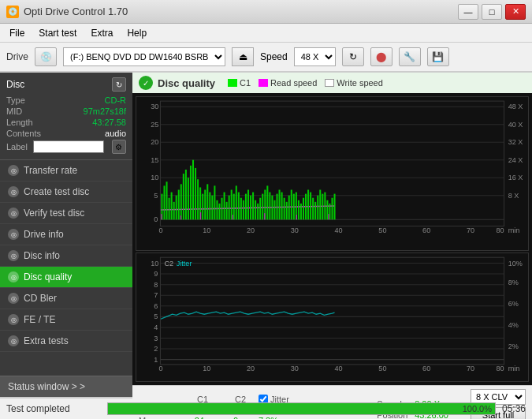  I want to click on label-settings-icon: ⚙, so click(119, 147).